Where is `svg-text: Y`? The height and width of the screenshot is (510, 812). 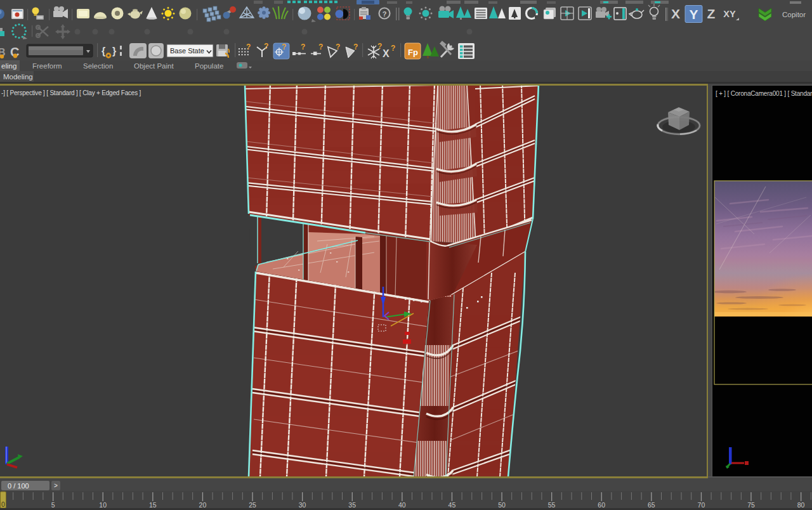
svg-text: Y is located at coordinates (693, 14).